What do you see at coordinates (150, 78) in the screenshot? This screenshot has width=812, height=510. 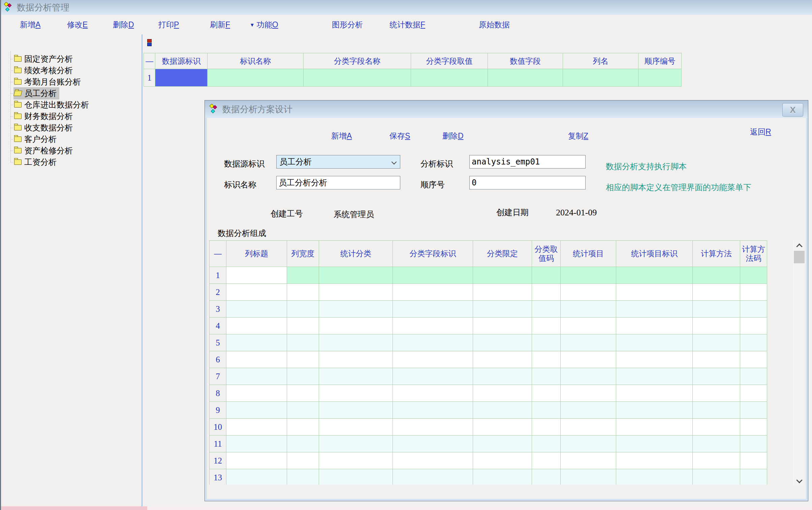 I see `row-number-cell: 1` at bounding box center [150, 78].